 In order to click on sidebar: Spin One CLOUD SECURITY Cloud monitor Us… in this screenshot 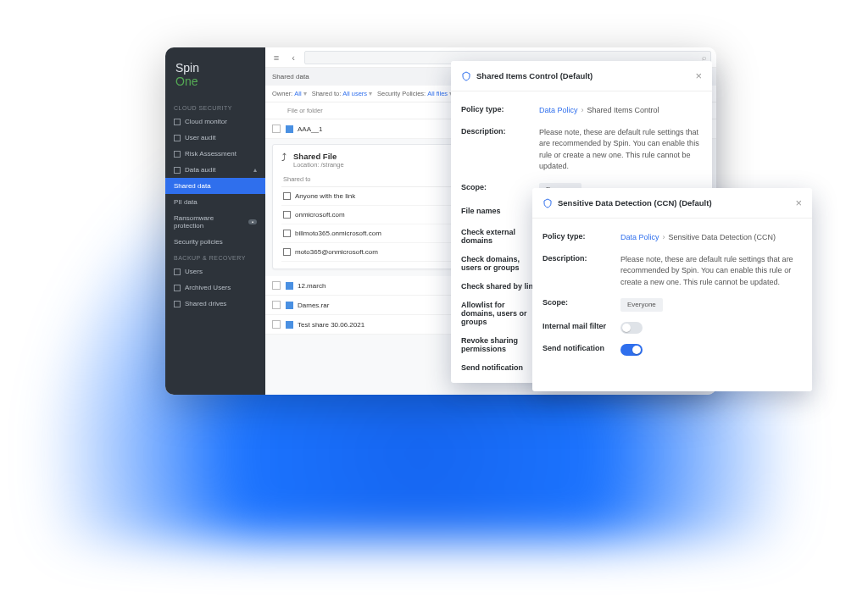, I will do `click(215, 221)`.